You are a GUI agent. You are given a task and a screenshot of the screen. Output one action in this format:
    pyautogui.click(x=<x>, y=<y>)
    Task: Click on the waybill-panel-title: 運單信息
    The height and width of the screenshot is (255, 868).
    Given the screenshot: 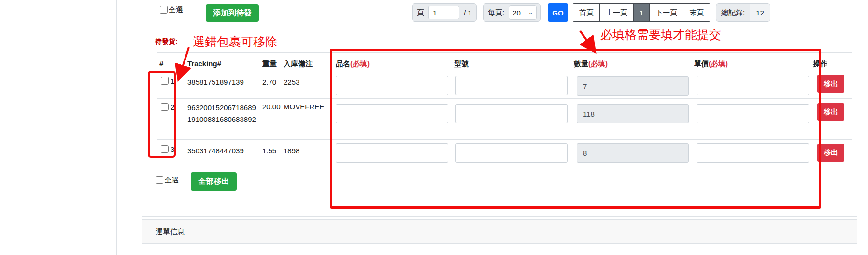 What is the action you would take?
    pyautogui.click(x=170, y=232)
    